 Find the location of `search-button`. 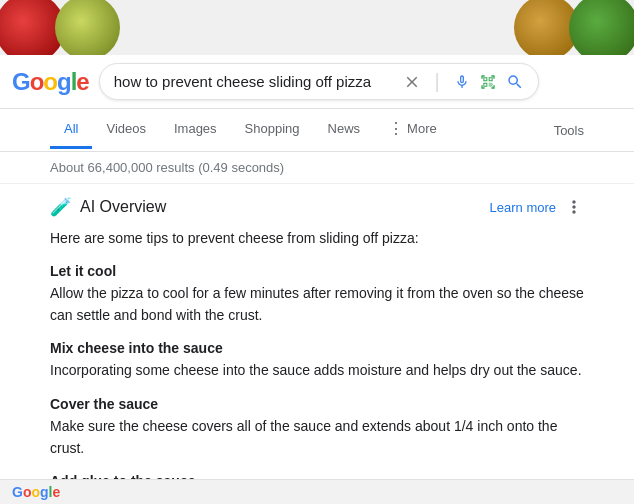

search-button is located at coordinates (515, 82).